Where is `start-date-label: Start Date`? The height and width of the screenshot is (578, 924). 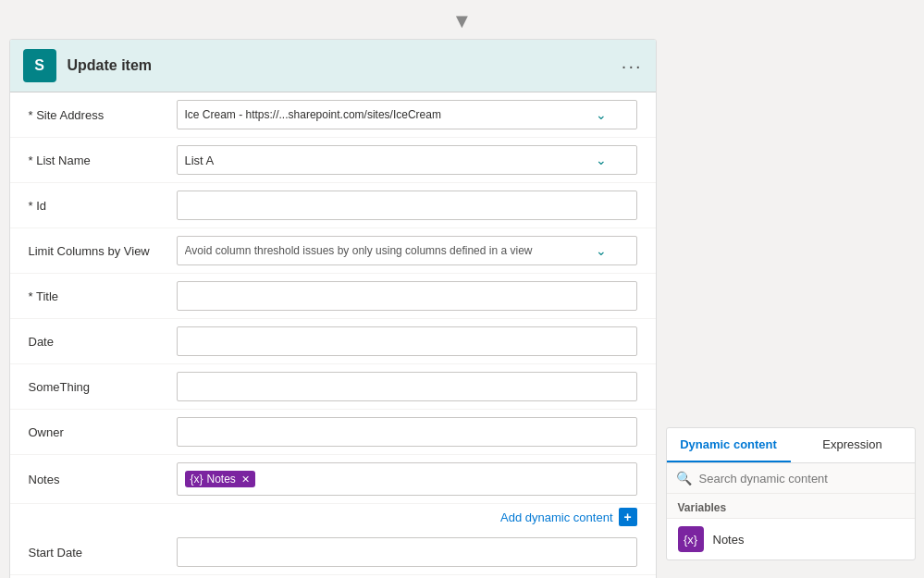 start-date-label: Start Date is located at coordinates (103, 553).